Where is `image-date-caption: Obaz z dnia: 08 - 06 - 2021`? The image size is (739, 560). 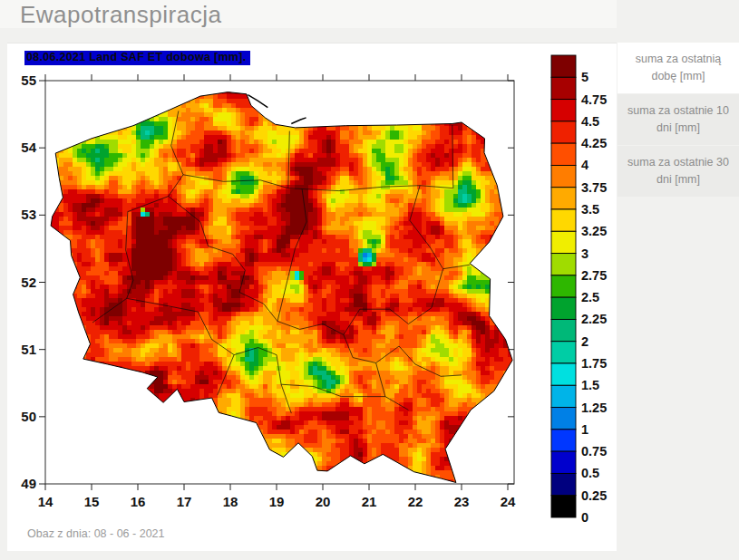 image-date-caption: Obaz z dnia: 08 - 06 - 2021 is located at coordinates (96, 534).